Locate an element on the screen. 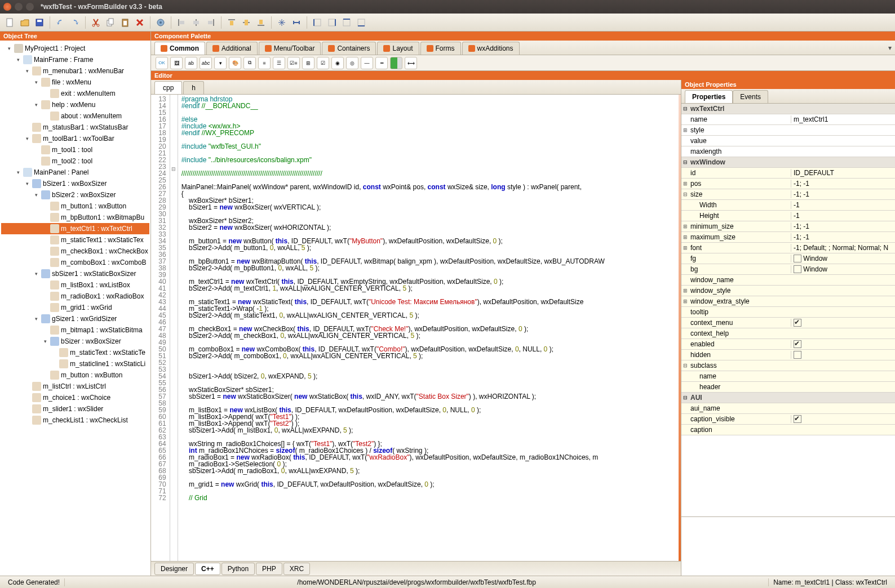 This screenshot has width=895, height=588. border-top-button is located at coordinates (347, 23).